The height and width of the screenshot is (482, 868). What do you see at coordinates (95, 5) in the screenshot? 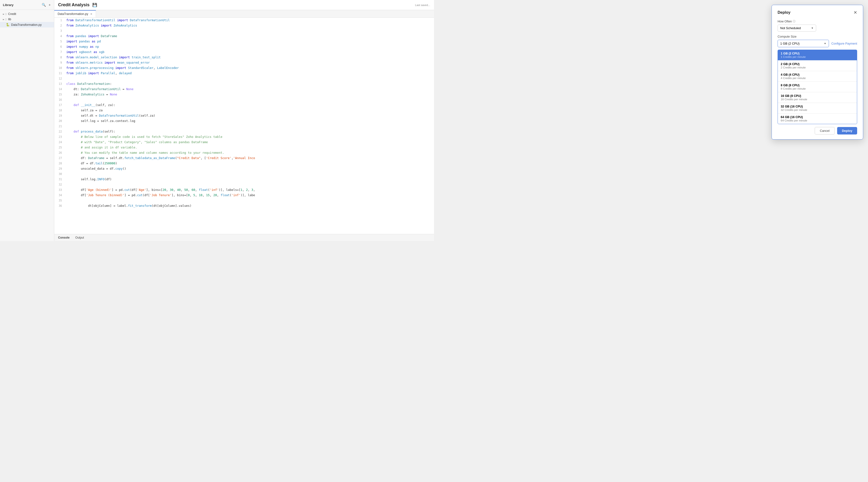
I see `save-icon: 💾` at bounding box center [95, 5].